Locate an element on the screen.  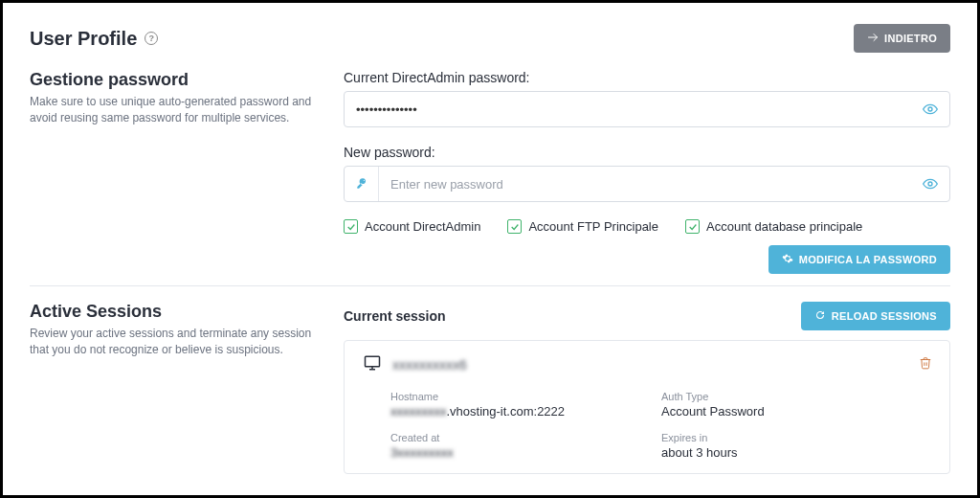
arrow-icon is located at coordinates (873, 38).